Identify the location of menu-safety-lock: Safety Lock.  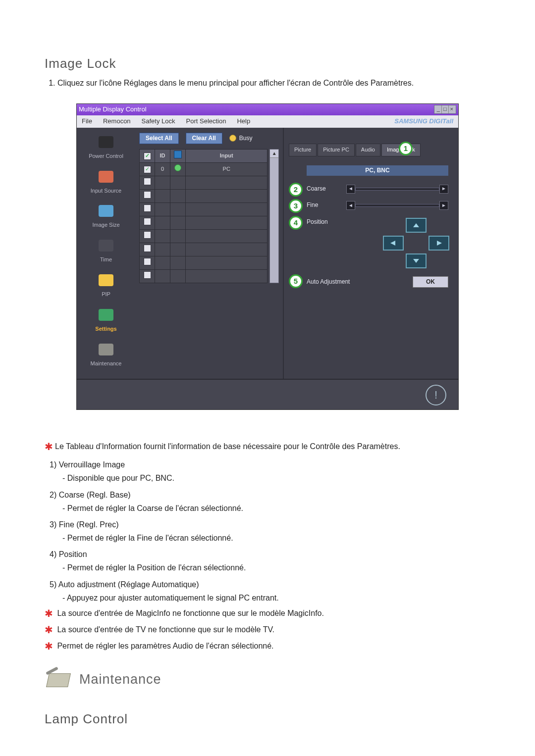
(159, 122).